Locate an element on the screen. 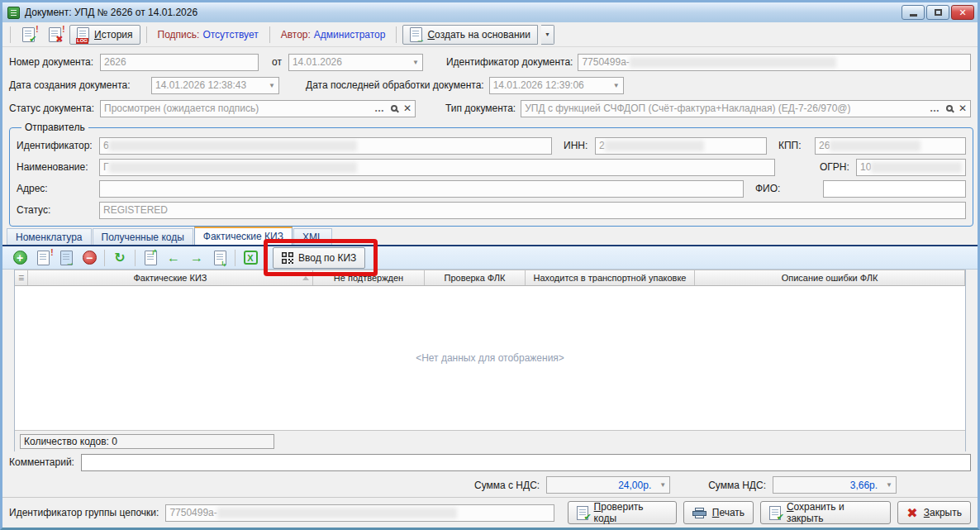 The width and height of the screenshot is (980, 530). tab-poluchennye-kody: Полученные коды is located at coordinates (143, 236).